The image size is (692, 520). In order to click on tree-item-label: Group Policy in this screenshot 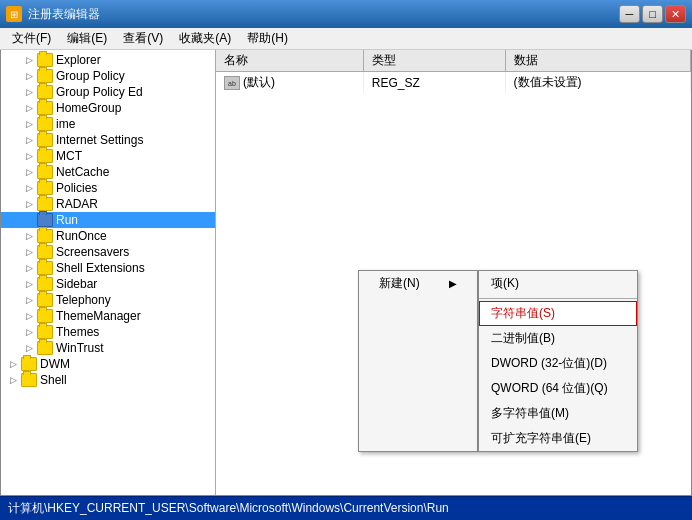, I will do `click(90, 76)`.